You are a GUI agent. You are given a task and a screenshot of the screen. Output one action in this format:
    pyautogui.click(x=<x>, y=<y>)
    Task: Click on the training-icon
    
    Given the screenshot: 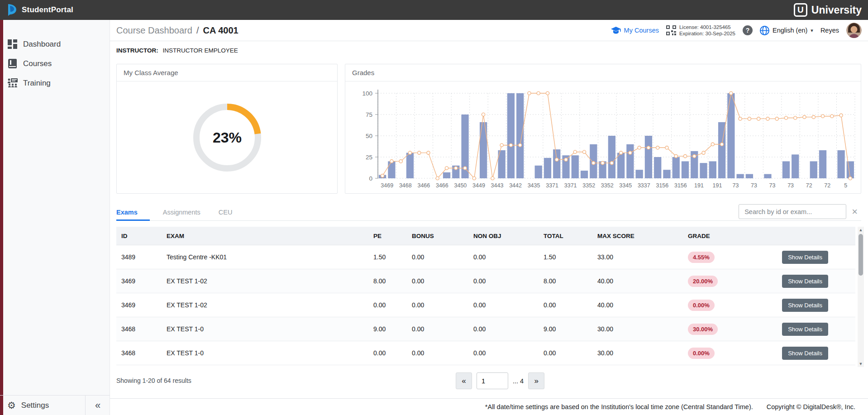 What is the action you would take?
    pyautogui.click(x=13, y=83)
    